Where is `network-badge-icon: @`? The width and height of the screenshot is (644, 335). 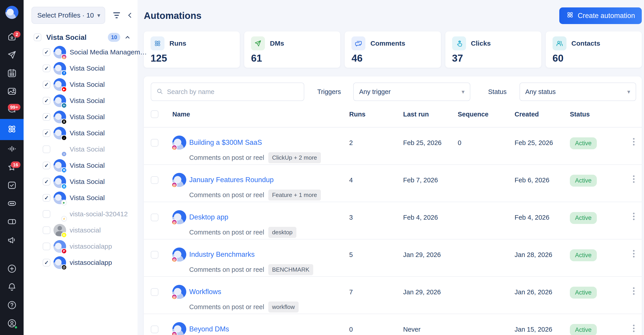
network-badge-icon: @ is located at coordinates (64, 267).